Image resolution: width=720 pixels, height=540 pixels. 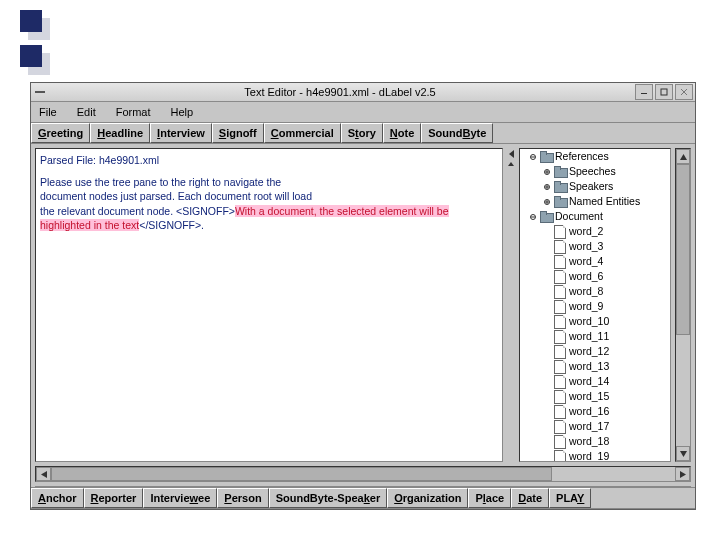 What do you see at coordinates (181, 133) in the screenshot?
I see `tool-top-button-2: Interview` at bounding box center [181, 133].